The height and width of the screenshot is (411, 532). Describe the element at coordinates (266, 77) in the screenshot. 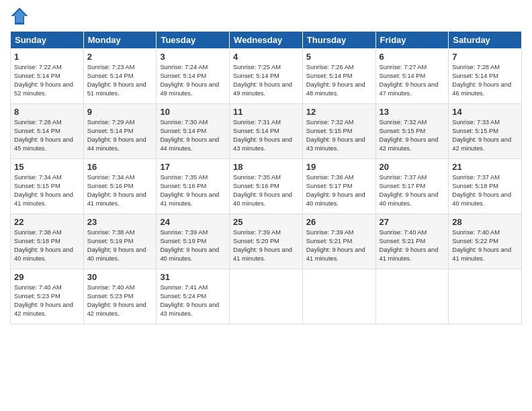

I see `day-cell: 4 Sunrise: 7:25 AM Sunset: 5:14 PM Dayli…` at that location.